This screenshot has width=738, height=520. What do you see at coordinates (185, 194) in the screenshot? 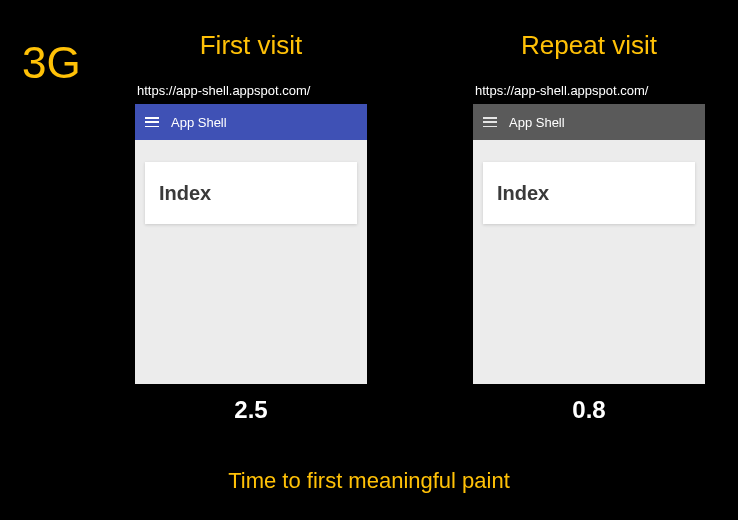
I see `card-title-first: Index` at bounding box center [185, 194].